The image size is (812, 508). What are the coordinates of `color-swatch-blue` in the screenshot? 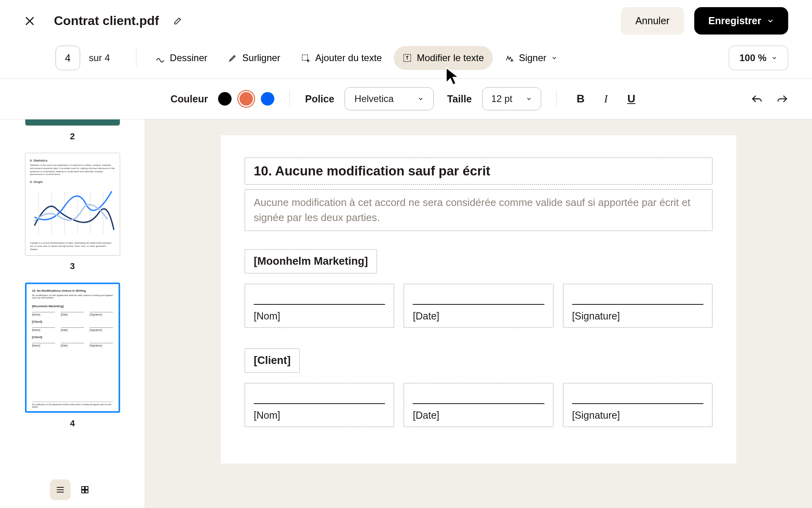 It's located at (268, 99).